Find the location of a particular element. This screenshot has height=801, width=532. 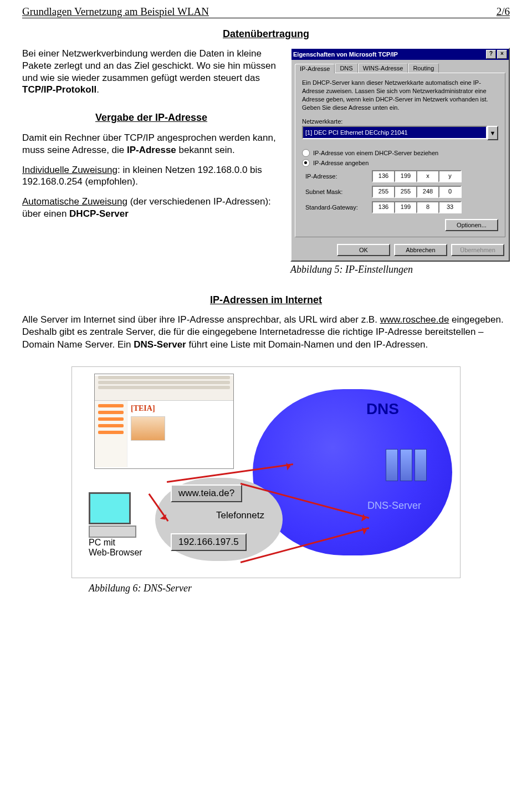

page-number: 2/6 is located at coordinates (503, 12).